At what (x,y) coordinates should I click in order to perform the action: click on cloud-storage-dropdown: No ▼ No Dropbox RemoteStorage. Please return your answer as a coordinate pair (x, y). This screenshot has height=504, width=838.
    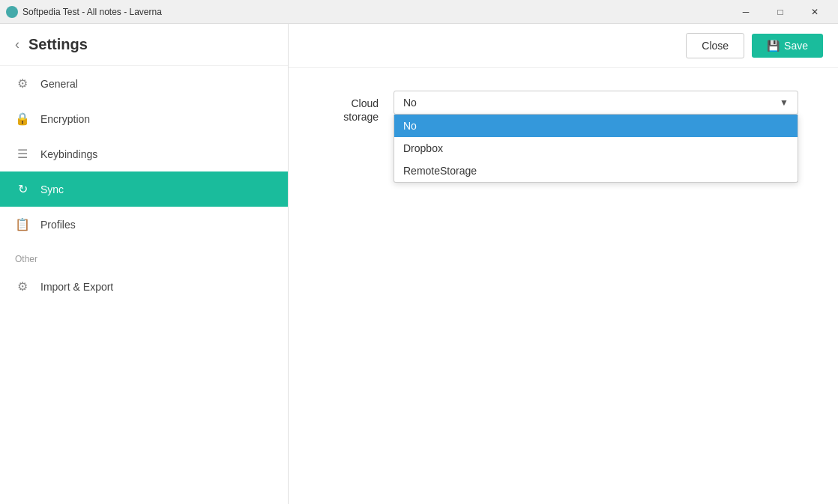
    Looking at the image, I should click on (596, 103).